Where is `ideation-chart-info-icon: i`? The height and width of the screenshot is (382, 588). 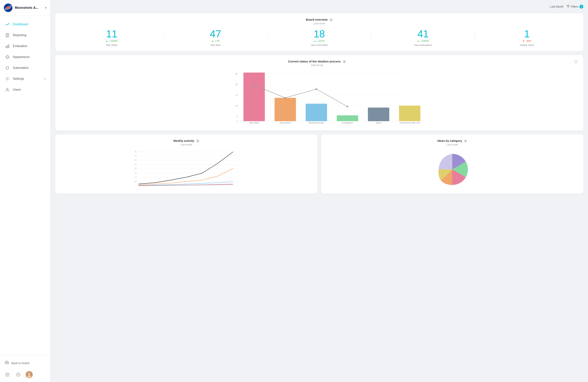 ideation-chart-info-icon: i is located at coordinates (344, 62).